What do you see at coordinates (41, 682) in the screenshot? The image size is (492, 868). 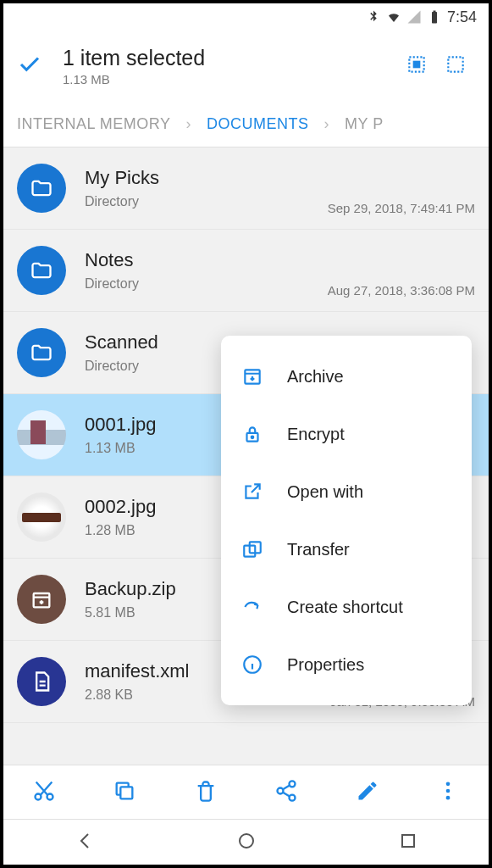 I see `document-icon` at bounding box center [41, 682].